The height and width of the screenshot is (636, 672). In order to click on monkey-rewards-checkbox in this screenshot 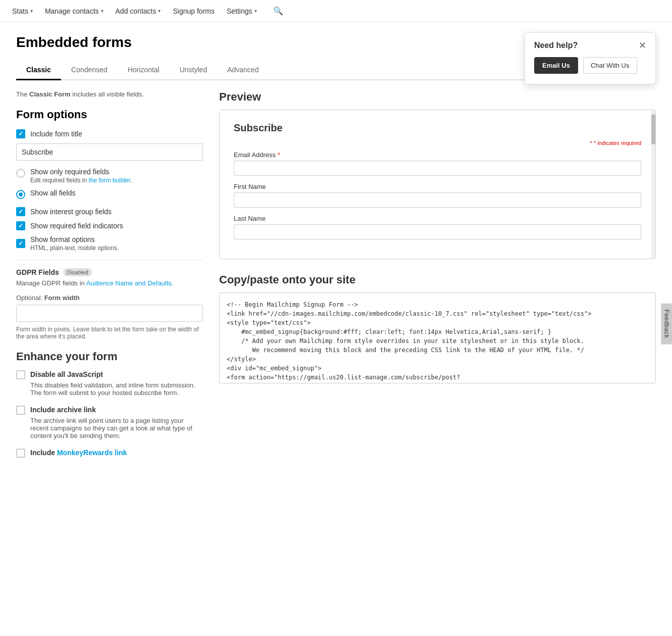, I will do `click(21, 453)`.